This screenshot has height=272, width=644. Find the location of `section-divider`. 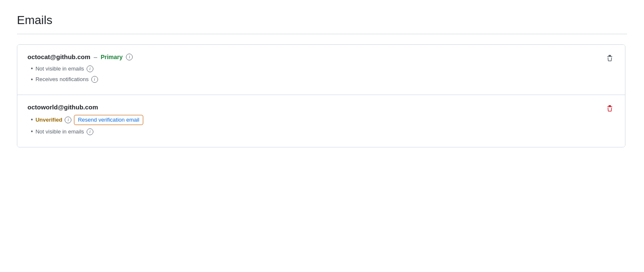

section-divider is located at coordinates (322, 34).